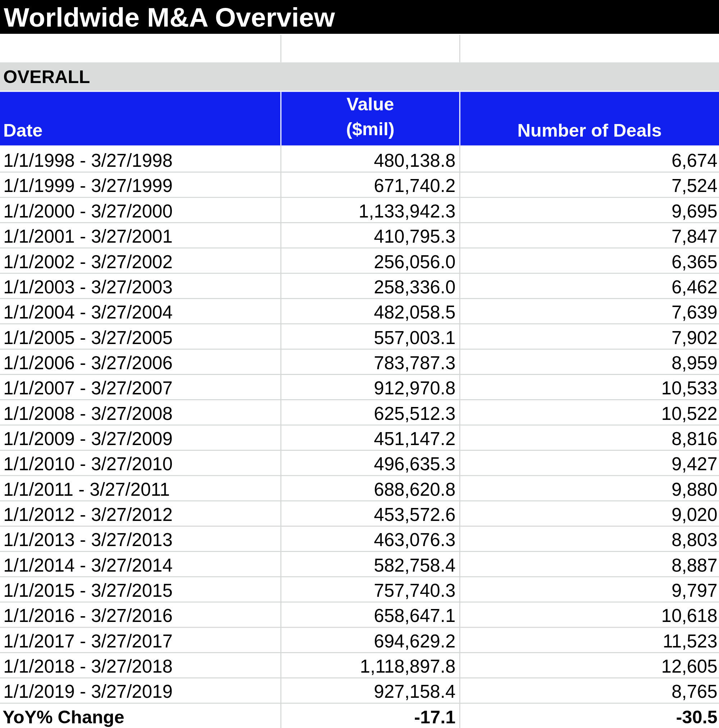  What do you see at coordinates (407, 211) in the screenshot?
I see `svg-text: 1,133,942.3` at bounding box center [407, 211].